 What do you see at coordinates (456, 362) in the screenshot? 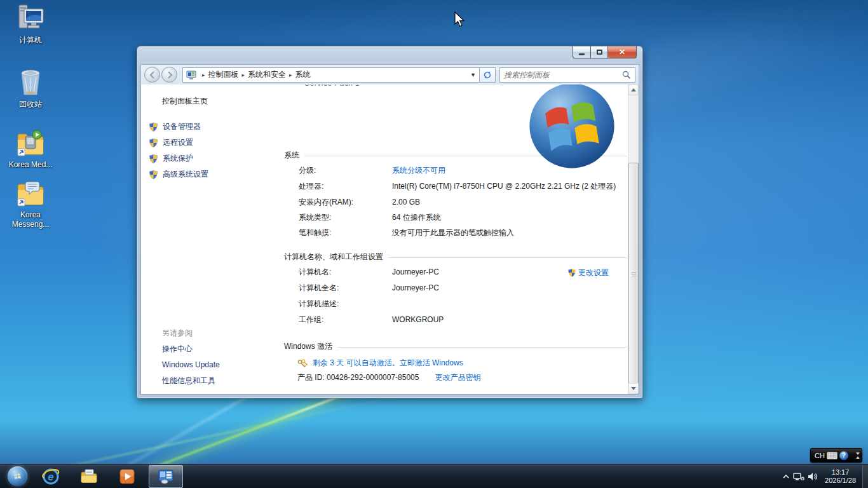
I see `windows-activation-section: Windows 激活 剩余 3 天 可以自动激活。 立即激活 Windows 产…` at bounding box center [456, 362].